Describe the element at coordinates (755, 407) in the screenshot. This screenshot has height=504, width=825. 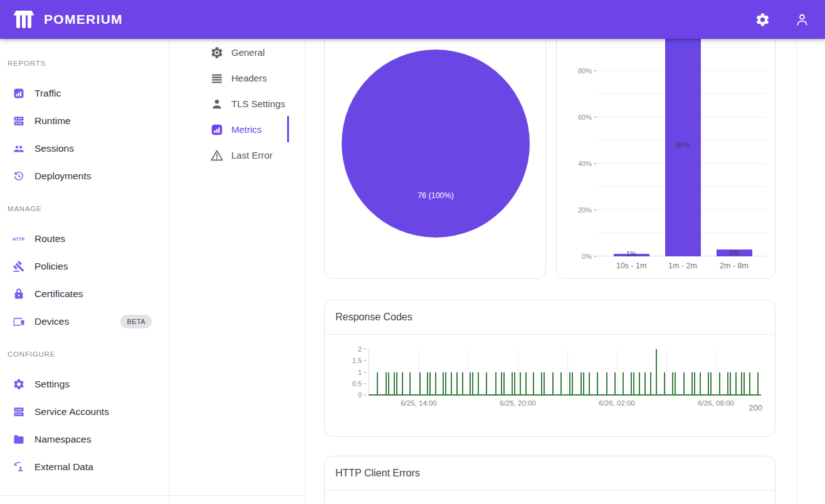
I see `series-legend-200: 200` at that location.